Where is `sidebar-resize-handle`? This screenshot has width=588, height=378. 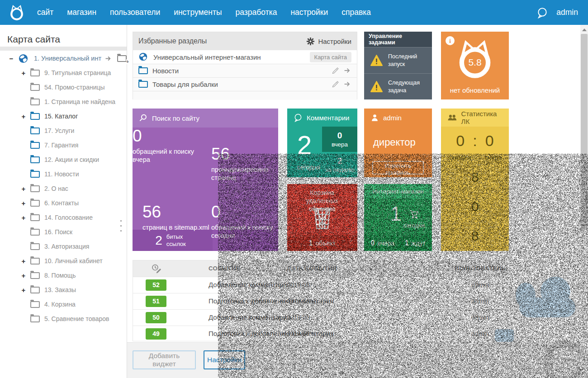
sidebar-resize-handle is located at coordinates (121, 221).